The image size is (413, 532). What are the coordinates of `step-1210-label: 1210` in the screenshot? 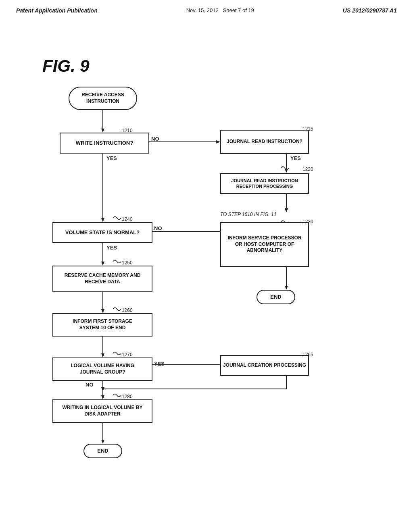 It's located at (127, 131).